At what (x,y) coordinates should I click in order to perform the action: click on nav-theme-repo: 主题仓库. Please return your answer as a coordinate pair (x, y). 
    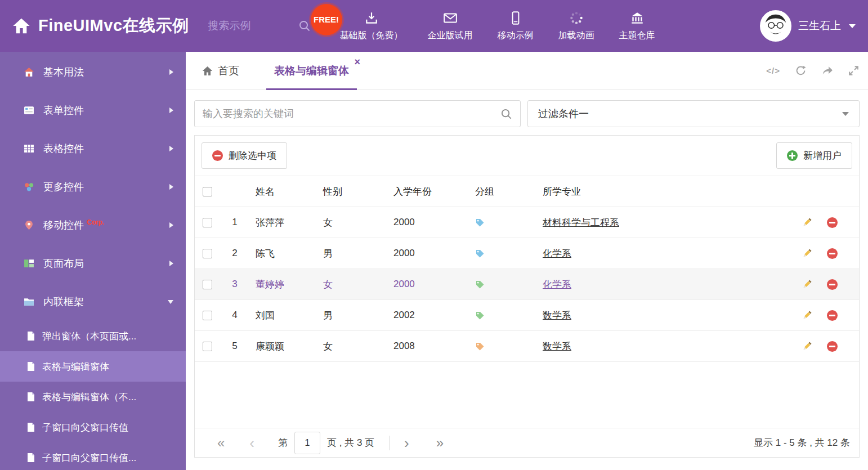
    Looking at the image, I should click on (637, 26).